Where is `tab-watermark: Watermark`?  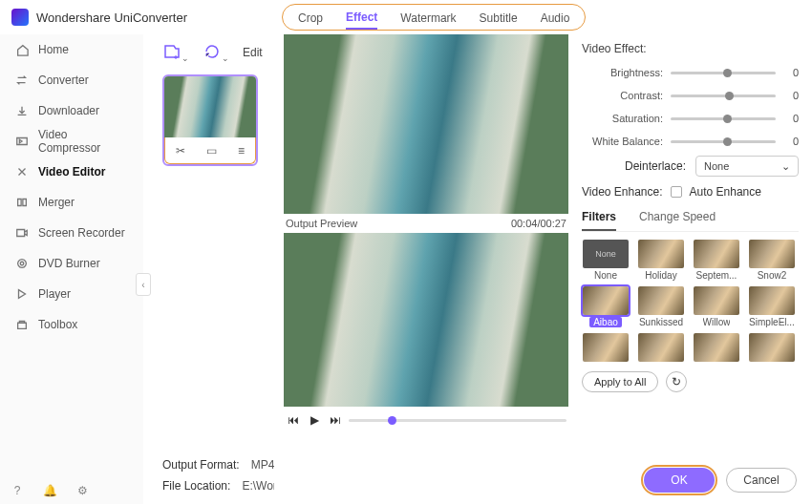 tab-watermark: Watermark is located at coordinates (428, 20).